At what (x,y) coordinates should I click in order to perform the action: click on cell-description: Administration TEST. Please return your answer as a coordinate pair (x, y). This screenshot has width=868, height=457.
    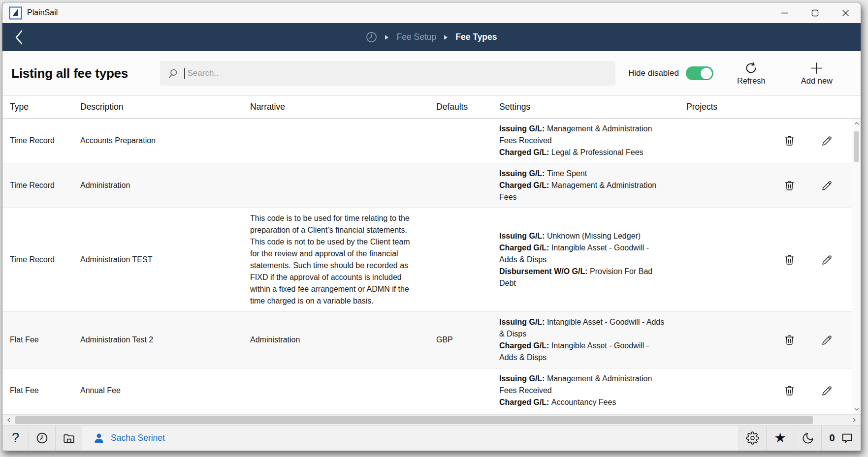
    Looking at the image, I should click on (165, 260).